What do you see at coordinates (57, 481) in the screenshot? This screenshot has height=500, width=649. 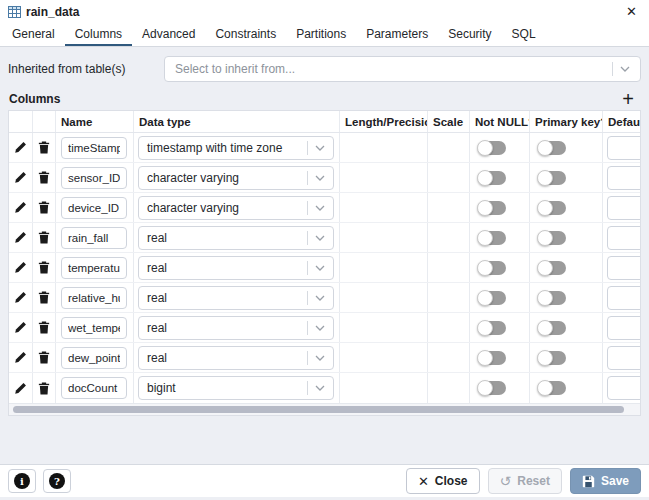 I see `help-button: ?` at bounding box center [57, 481].